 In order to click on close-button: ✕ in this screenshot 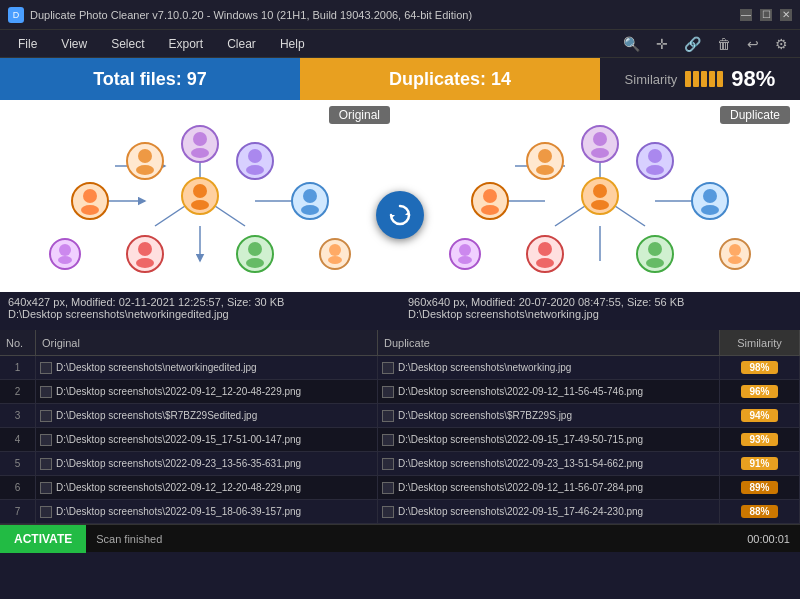, I will do `click(786, 15)`.